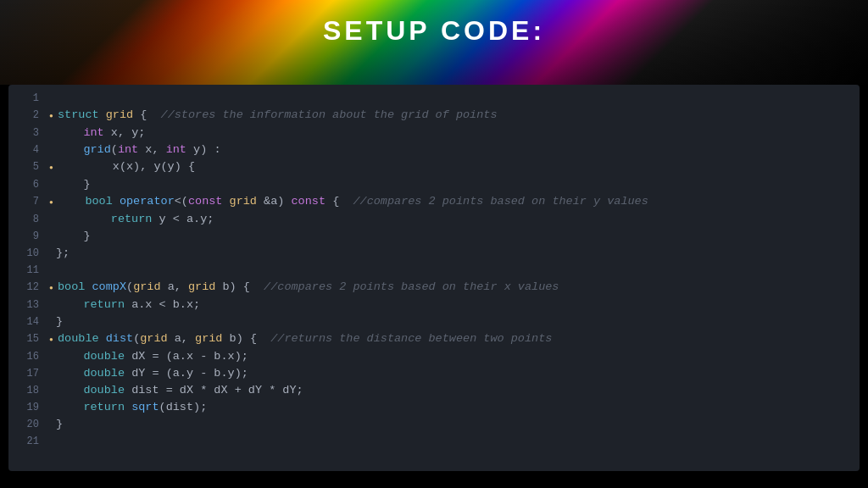  Describe the element at coordinates (434, 408) in the screenshot. I see `code-line-19: 19 return sqrt(dist);` at that location.